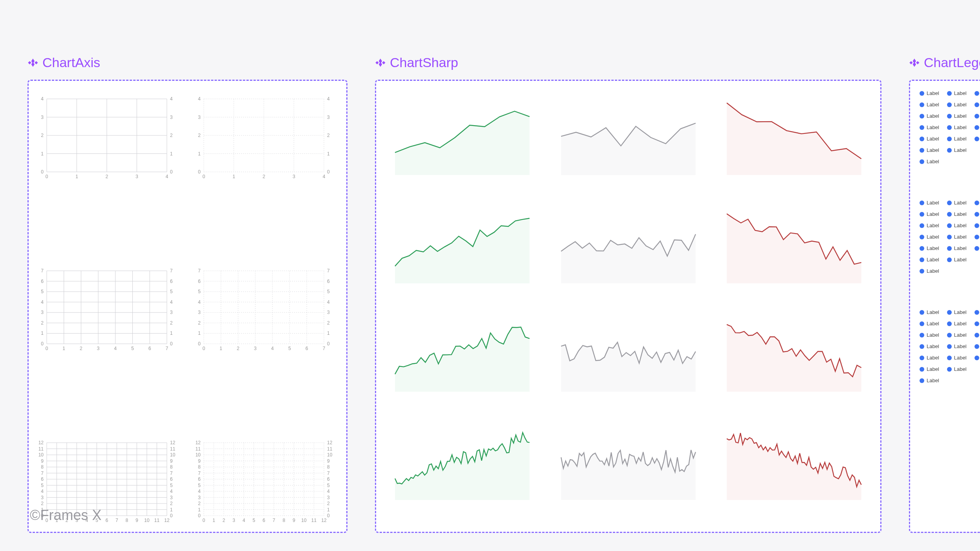 Image resolution: width=980 pixels, height=551 pixels. Describe the element at coordinates (171, 467) in the screenshot. I see `svg-text: 8` at that location.